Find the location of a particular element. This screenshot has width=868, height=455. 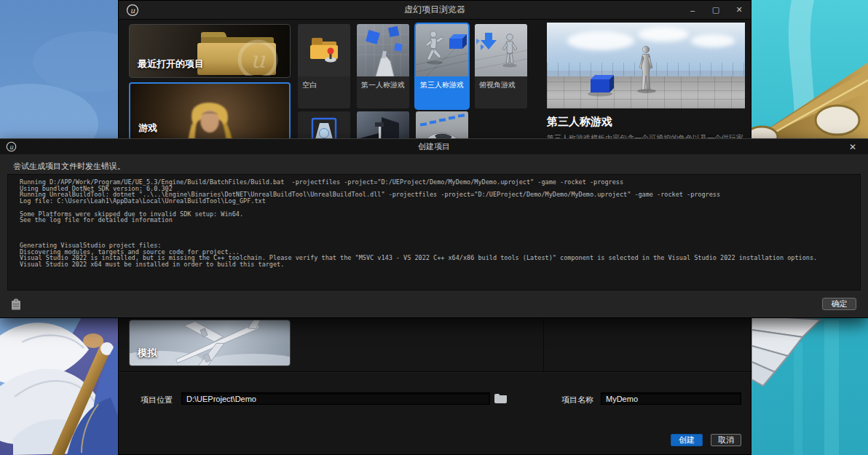

blank-template-thumbnail is located at coordinates (324, 50).